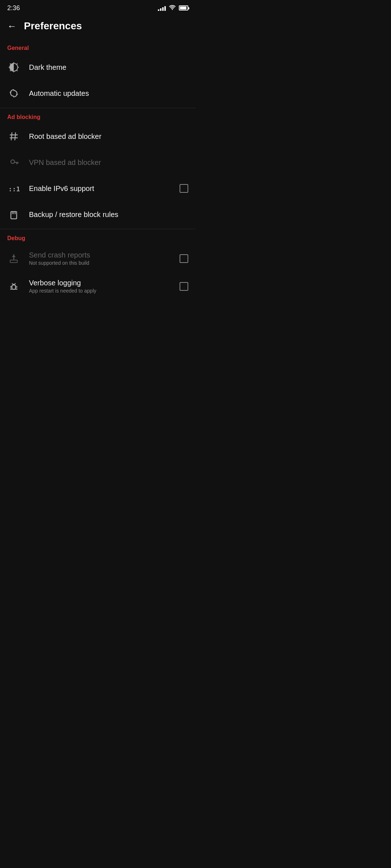  What do you see at coordinates (100, 283) in the screenshot?
I see `verbose-logging-title: Verbose logging` at bounding box center [100, 283].